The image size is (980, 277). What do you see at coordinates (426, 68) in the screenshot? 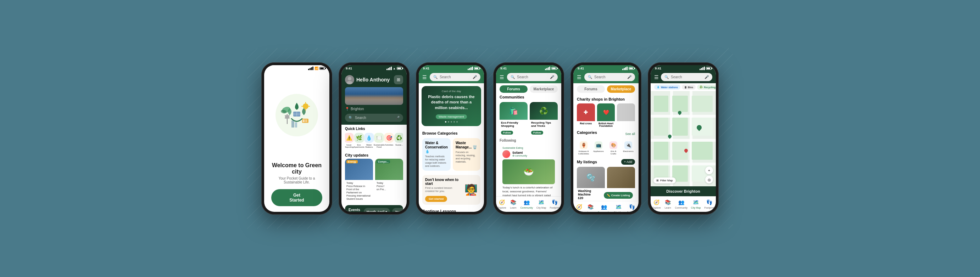
I see `status-time-3: 9:41` at bounding box center [426, 68].